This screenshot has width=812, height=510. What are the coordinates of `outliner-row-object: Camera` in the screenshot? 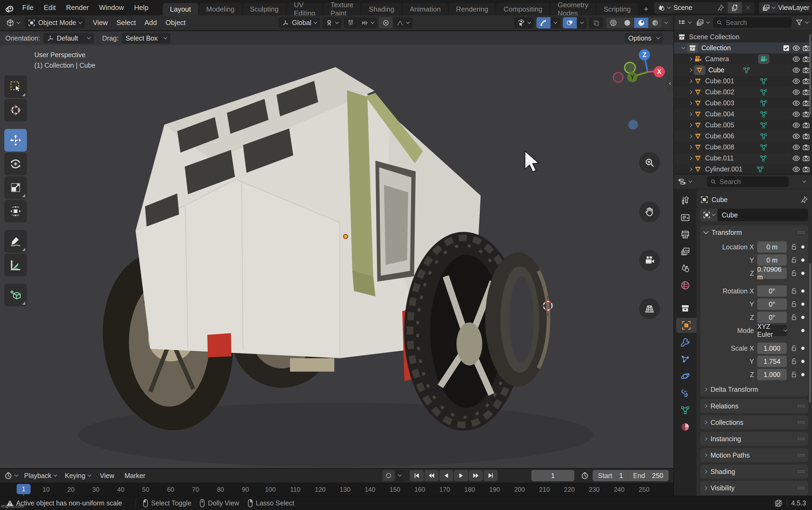 It's located at (743, 59).